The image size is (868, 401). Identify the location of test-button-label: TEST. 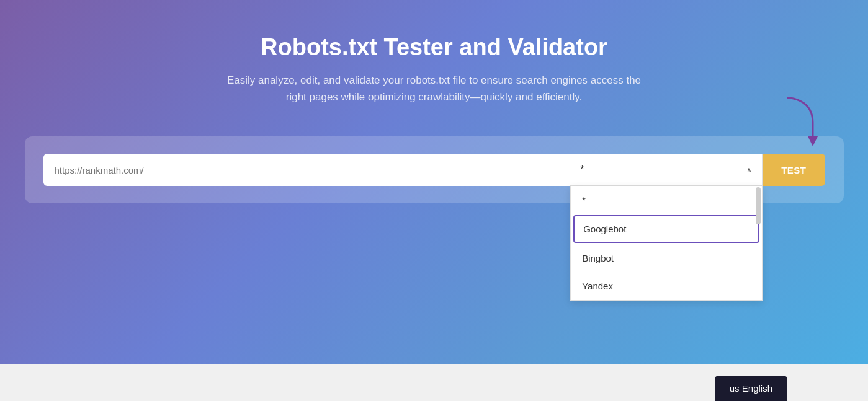
(794, 170).